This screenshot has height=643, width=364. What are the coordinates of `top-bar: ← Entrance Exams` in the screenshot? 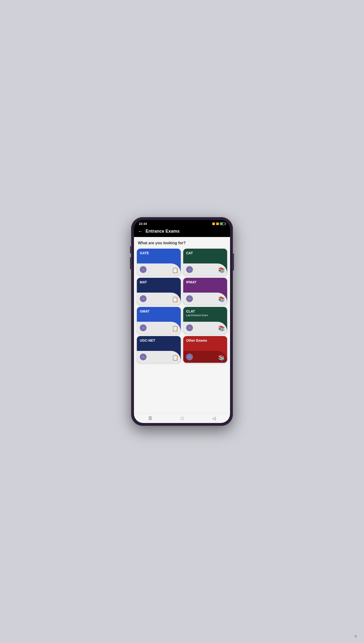 It's located at (182, 232).